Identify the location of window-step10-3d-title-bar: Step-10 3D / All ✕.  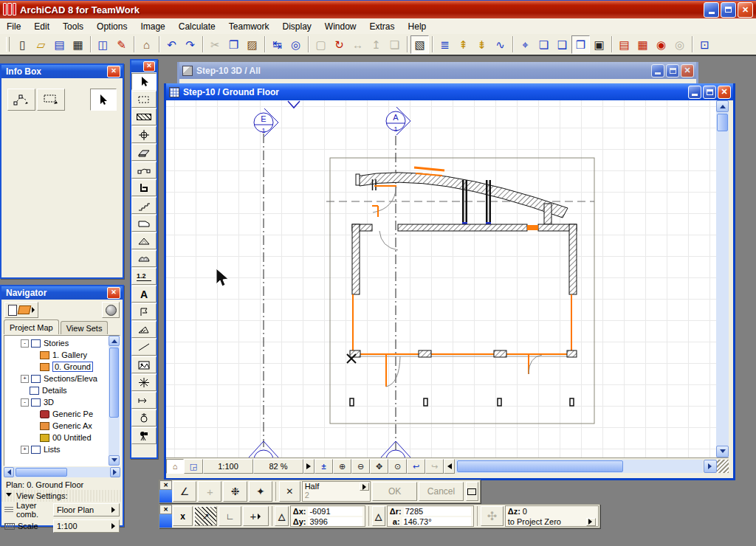
(438, 71).